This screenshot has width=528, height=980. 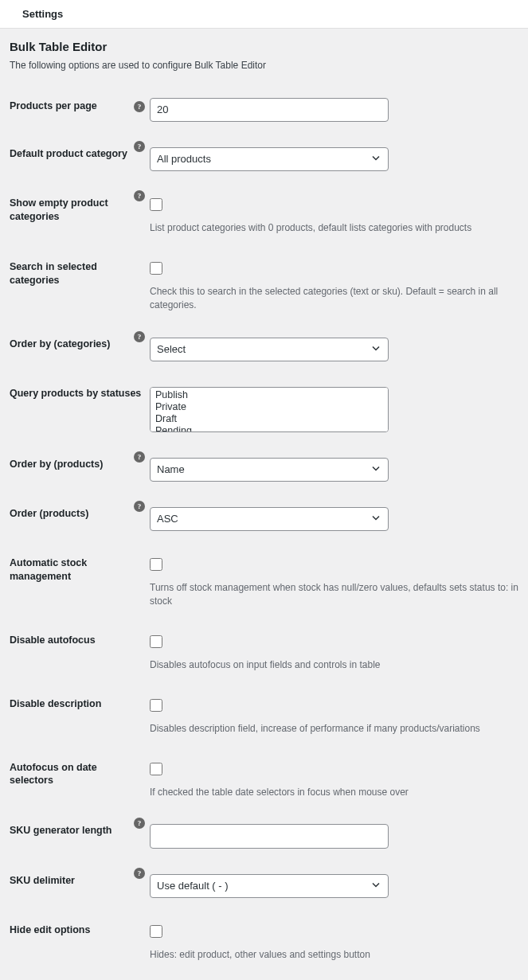 What do you see at coordinates (80, 938) in the screenshot?
I see `label-hide-edit: Hide edit options` at bounding box center [80, 938].